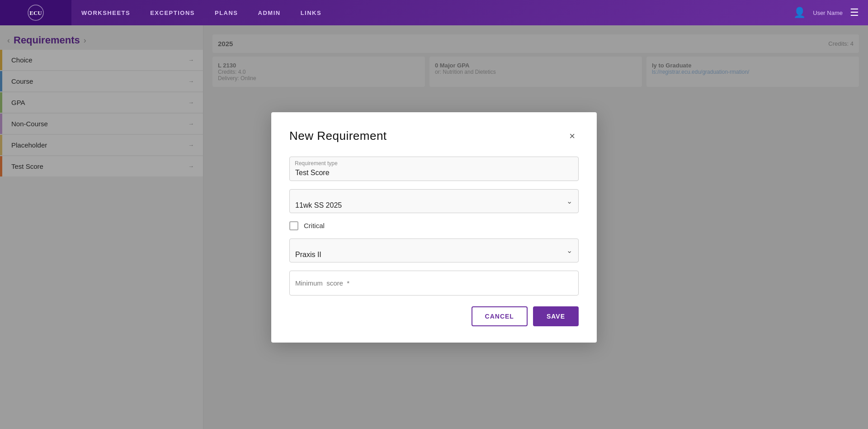 The image size is (868, 429). What do you see at coordinates (434, 201) in the screenshot?
I see `term-select: 11wk SS 2025 Fall 2025 Spring 2025` at bounding box center [434, 201].